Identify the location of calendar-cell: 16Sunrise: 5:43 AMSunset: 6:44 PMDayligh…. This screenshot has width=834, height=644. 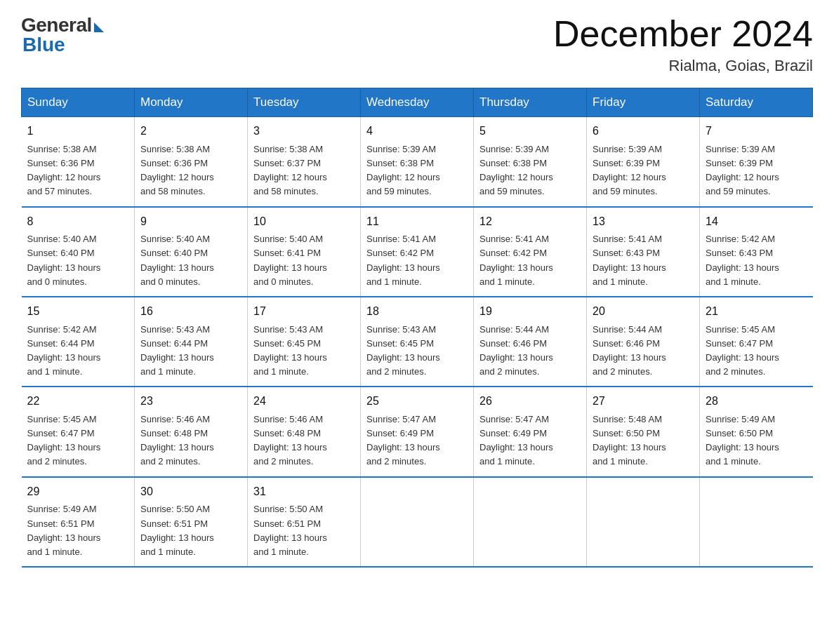
(191, 342).